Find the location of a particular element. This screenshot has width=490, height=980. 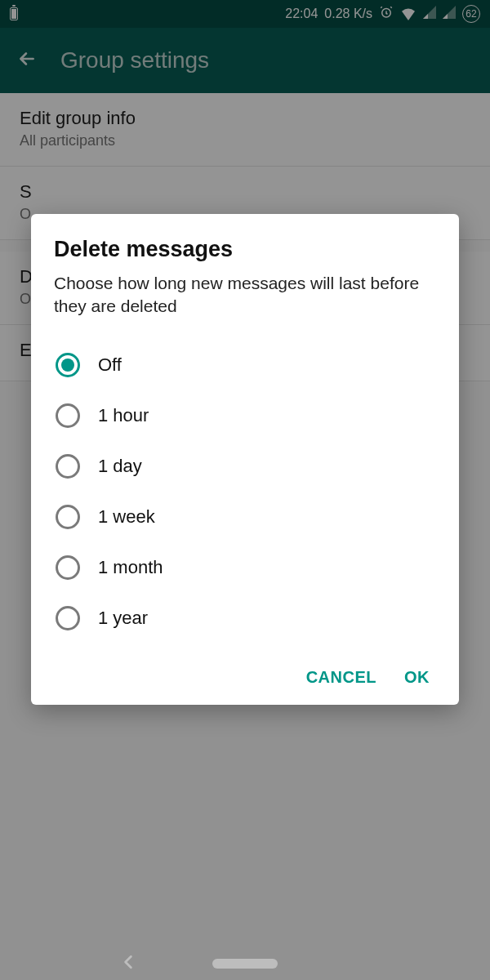

radio-label: 1 hour is located at coordinates (123, 416).